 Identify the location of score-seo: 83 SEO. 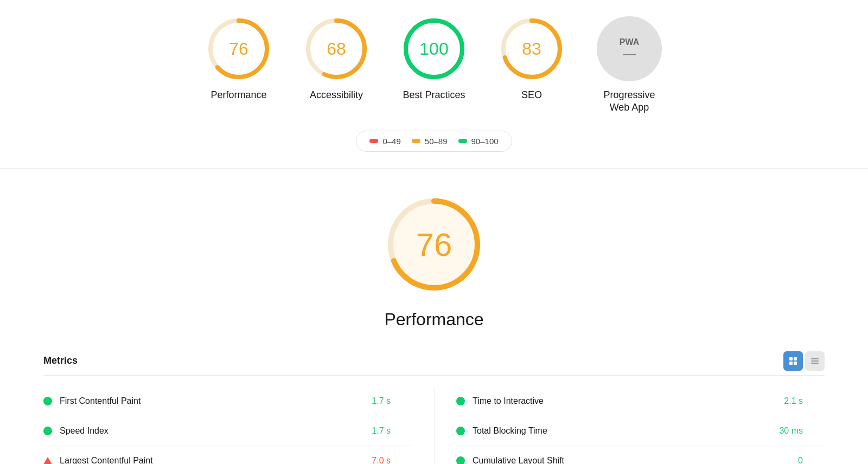
(532, 59).